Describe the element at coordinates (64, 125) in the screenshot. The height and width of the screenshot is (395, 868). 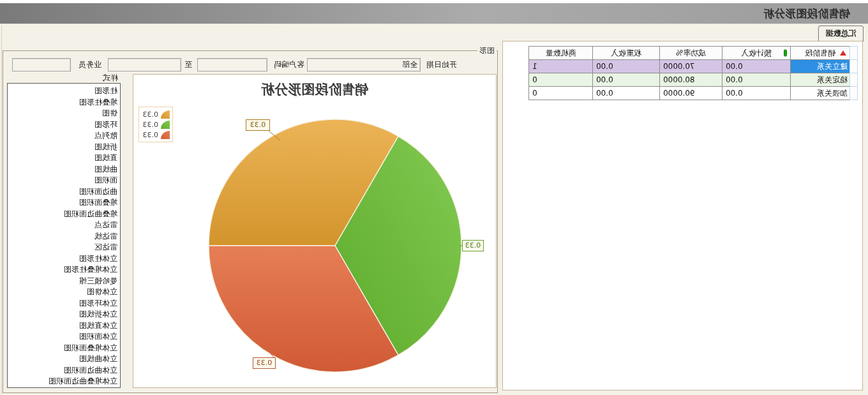
I see `style-list-item: 环形图` at that location.